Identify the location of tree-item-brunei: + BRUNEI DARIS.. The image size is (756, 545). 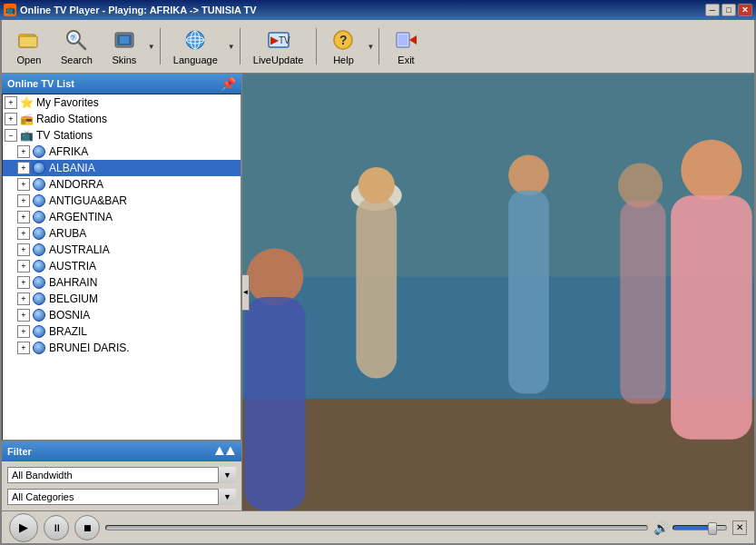
(122, 348).